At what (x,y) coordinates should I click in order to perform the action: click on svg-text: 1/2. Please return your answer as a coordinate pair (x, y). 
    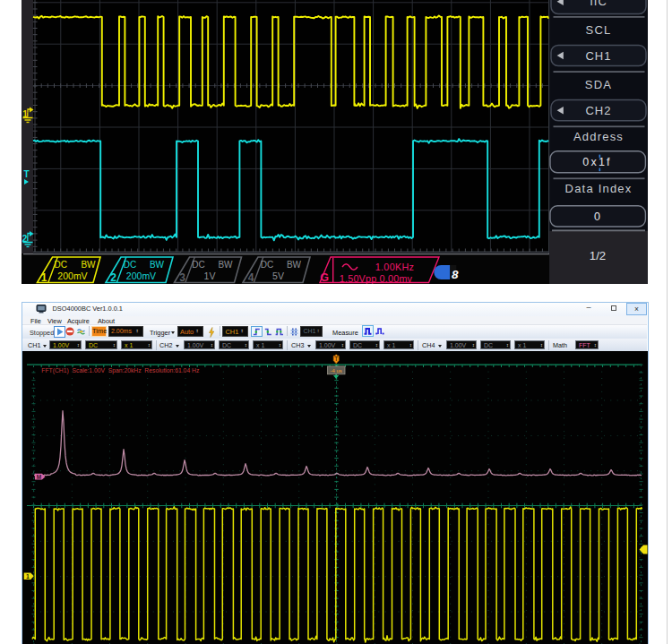
    Looking at the image, I should click on (598, 256).